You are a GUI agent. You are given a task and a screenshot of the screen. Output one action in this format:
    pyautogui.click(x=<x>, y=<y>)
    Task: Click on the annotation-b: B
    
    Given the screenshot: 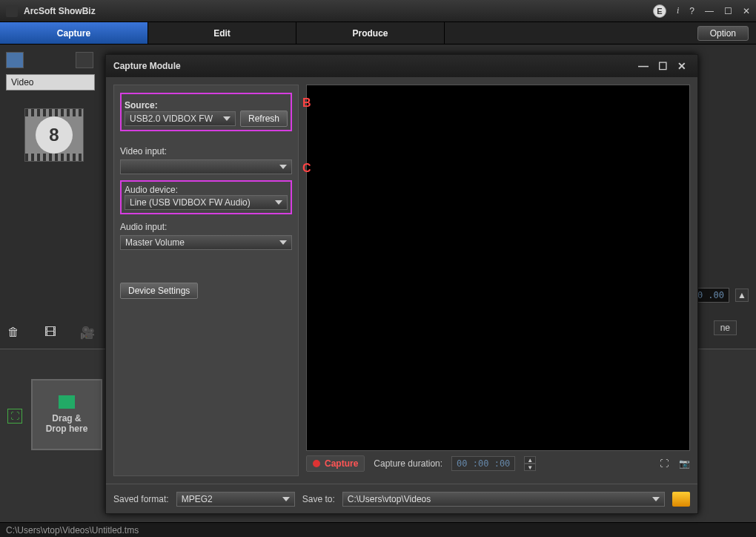 What is the action you would take?
    pyautogui.click(x=307, y=103)
    